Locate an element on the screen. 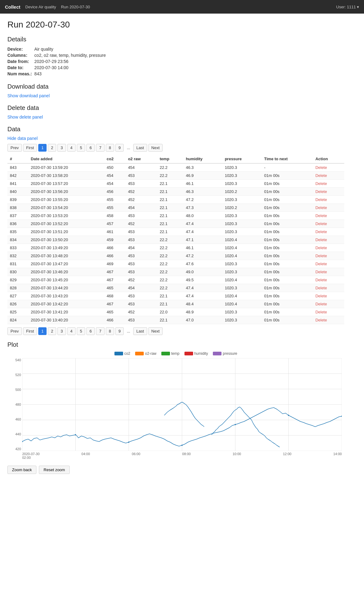 This screenshot has height=616, width=364. table-header-time-to-next: Time to next is located at coordinates (287, 159).